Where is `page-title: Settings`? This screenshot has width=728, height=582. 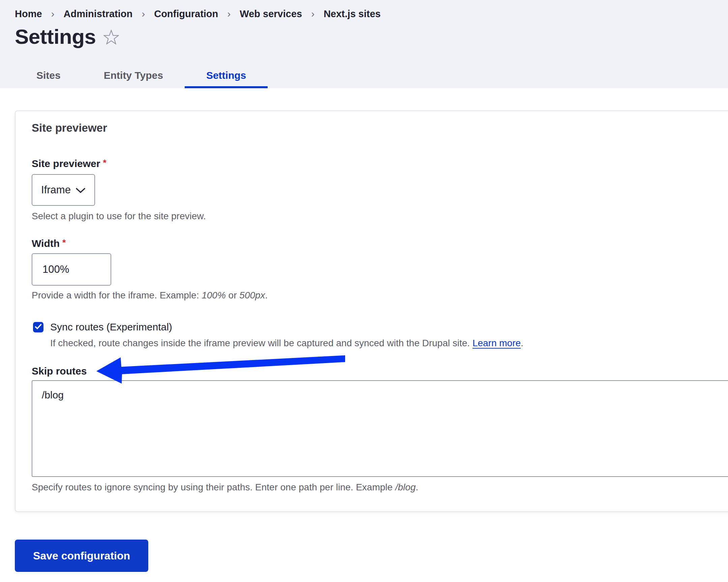
page-title: Settings is located at coordinates (55, 37).